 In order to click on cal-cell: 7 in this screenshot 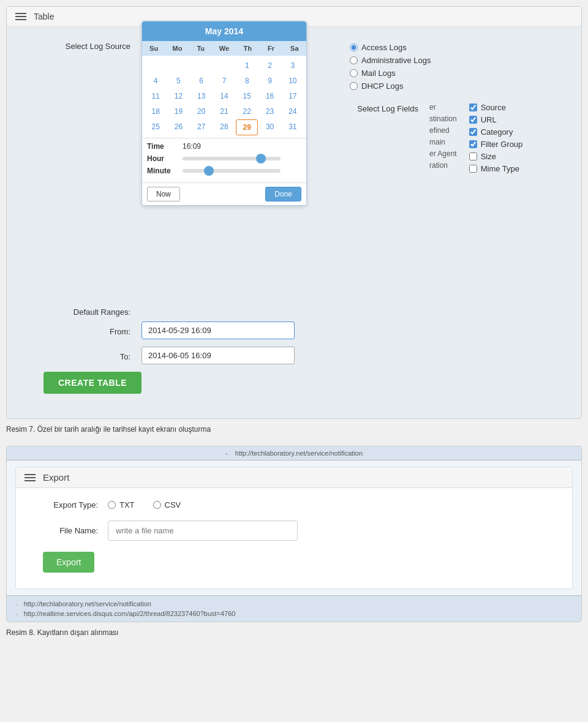, I will do `click(224, 81)`.